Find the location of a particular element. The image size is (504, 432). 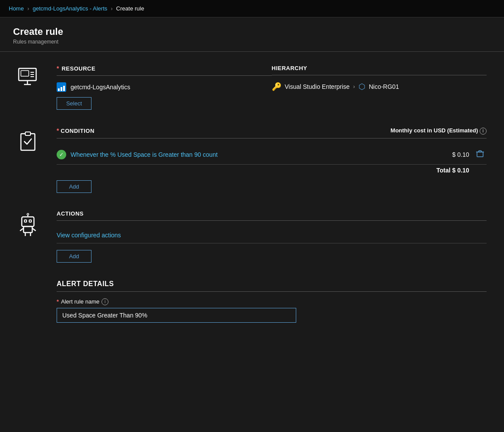

condition-row: ✓ Whenever the % Used Space is Greater t… is located at coordinates (272, 155).